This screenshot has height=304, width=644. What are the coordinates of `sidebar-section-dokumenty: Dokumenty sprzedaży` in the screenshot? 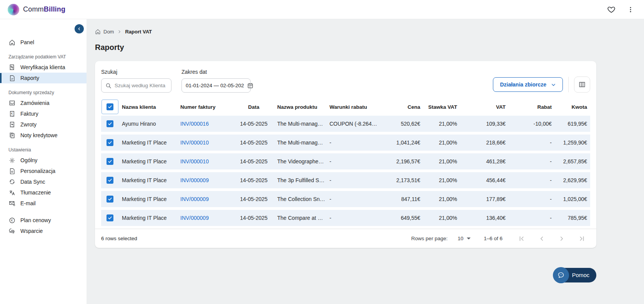 It's located at (43, 93).